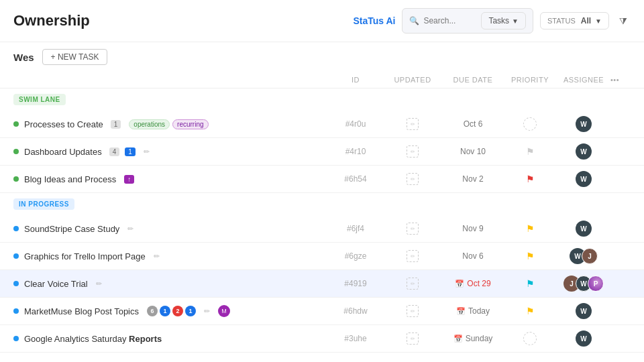 This screenshot has height=362, width=644. I want to click on task-due-date: 📅 Oct 29, so click(473, 284).